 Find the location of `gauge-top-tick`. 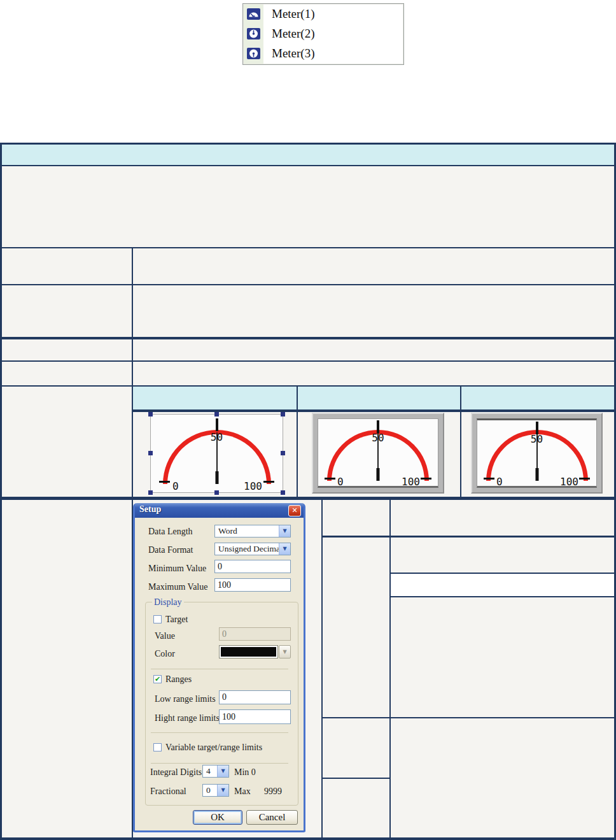

gauge-top-tick is located at coordinates (537, 428).